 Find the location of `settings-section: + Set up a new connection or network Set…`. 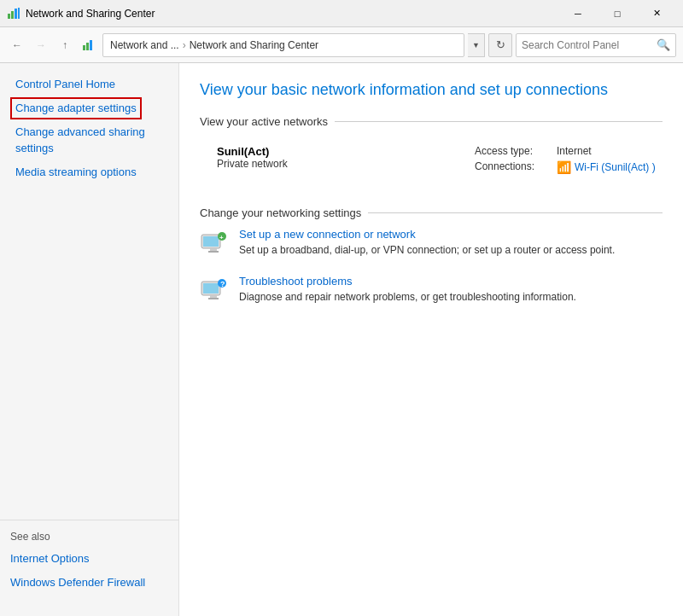

settings-section: + Set up a new connection or network Set… is located at coordinates (431, 266).